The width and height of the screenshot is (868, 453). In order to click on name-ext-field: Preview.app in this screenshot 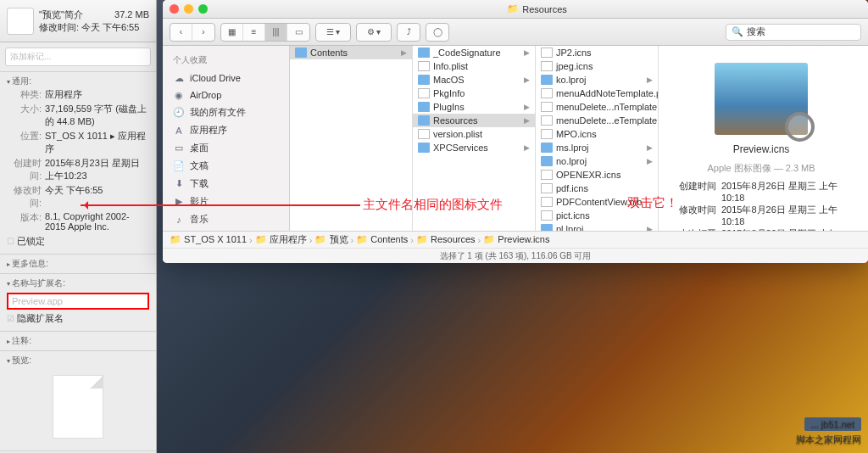, I will do `click(78, 301)`.